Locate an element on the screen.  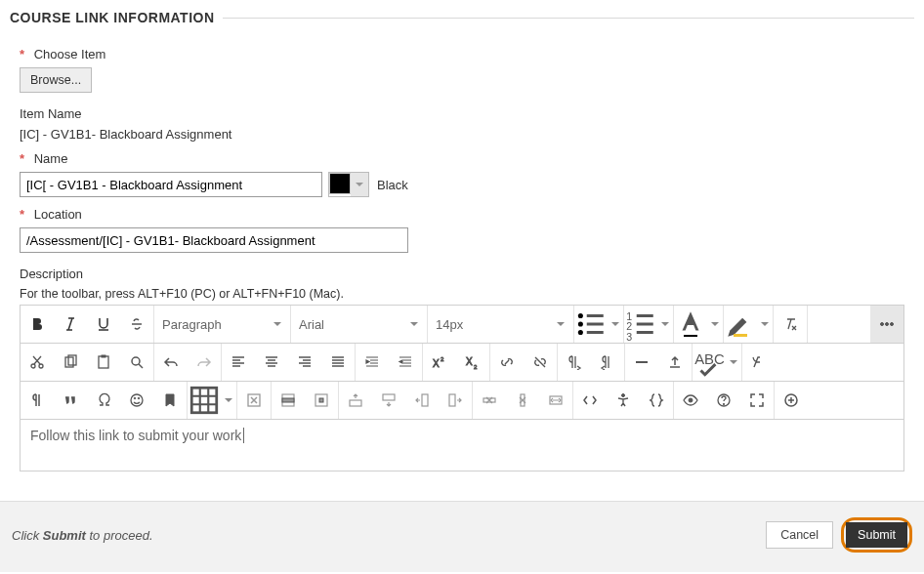
table-row-icon is located at coordinates (288, 400).